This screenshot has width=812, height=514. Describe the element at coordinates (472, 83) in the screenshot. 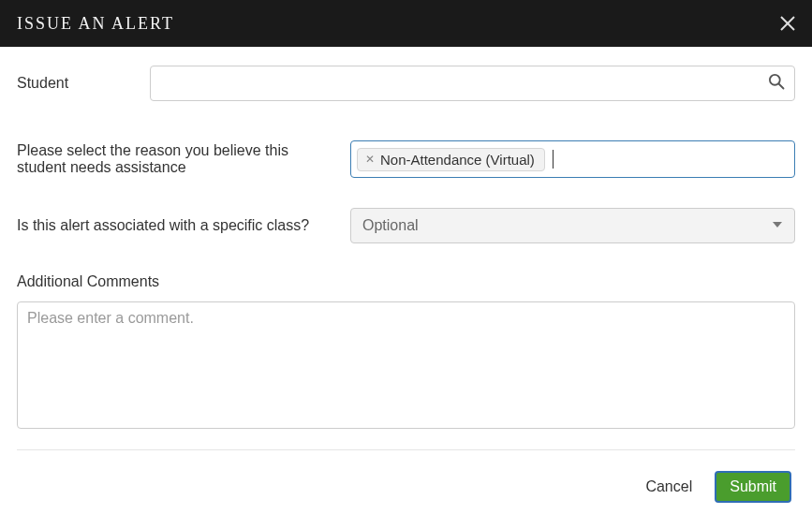

I see `student-search-input` at that location.